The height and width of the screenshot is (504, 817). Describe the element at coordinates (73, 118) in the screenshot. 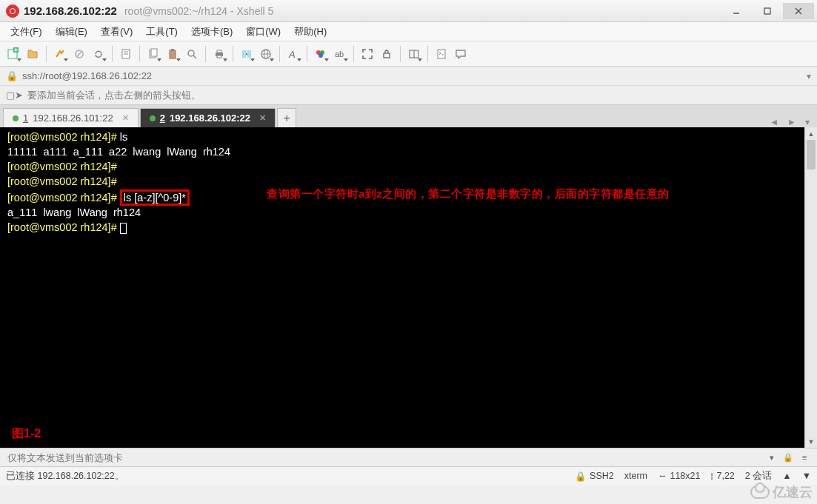

I see `tab-label: 192.168.26.101:22` at that location.